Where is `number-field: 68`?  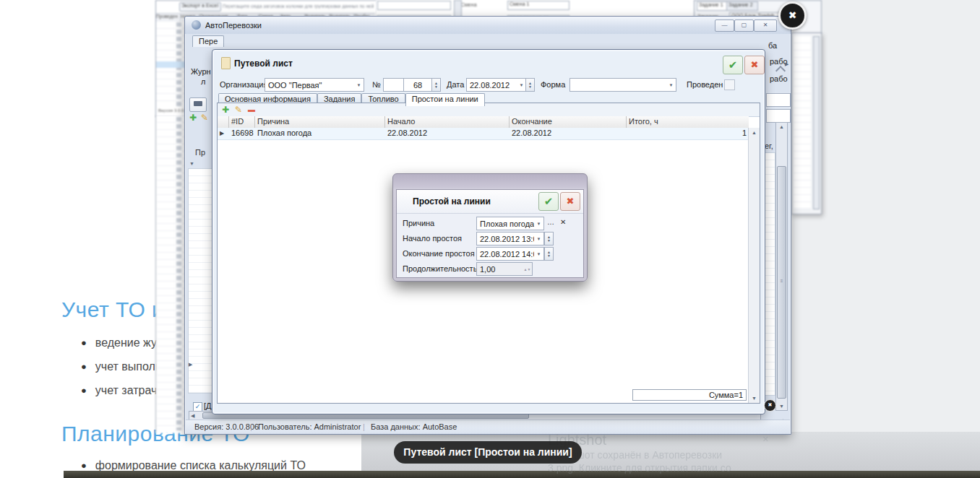 number-field: 68 is located at coordinates (418, 85).